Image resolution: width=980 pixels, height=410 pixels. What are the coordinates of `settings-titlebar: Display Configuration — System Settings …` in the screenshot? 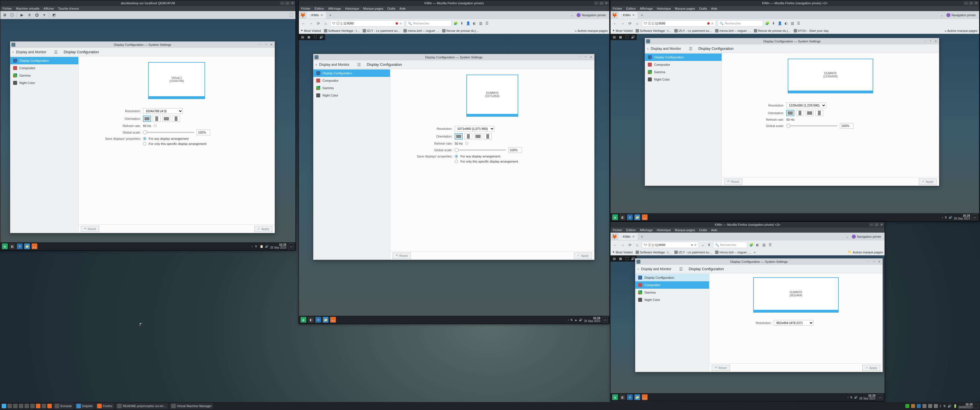 It's located at (454, 57).